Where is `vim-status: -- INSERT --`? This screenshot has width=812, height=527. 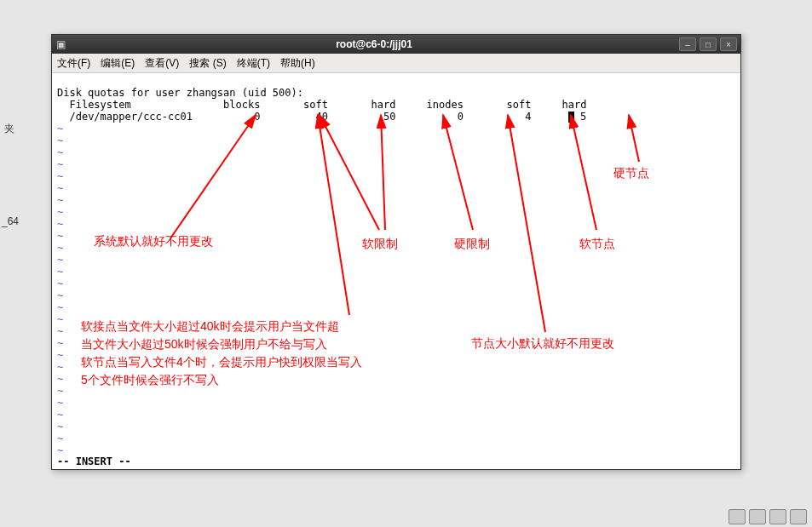
vim-status: -- INSERT -- is located at coordinates (94, 461).